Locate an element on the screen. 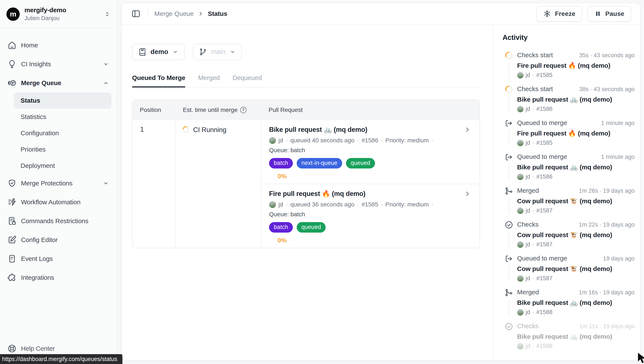 The height and width of the screenshot is (364, 644). activity-entry: Queued to merge 1 minute ago Bike pull r… is located at coordinates (568, 170).